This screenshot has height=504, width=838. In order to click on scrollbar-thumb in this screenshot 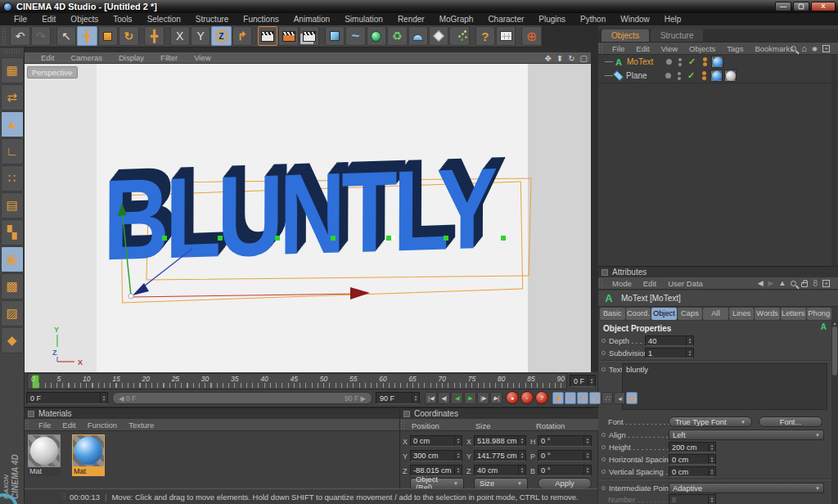, I will do `click(835, 351)`.